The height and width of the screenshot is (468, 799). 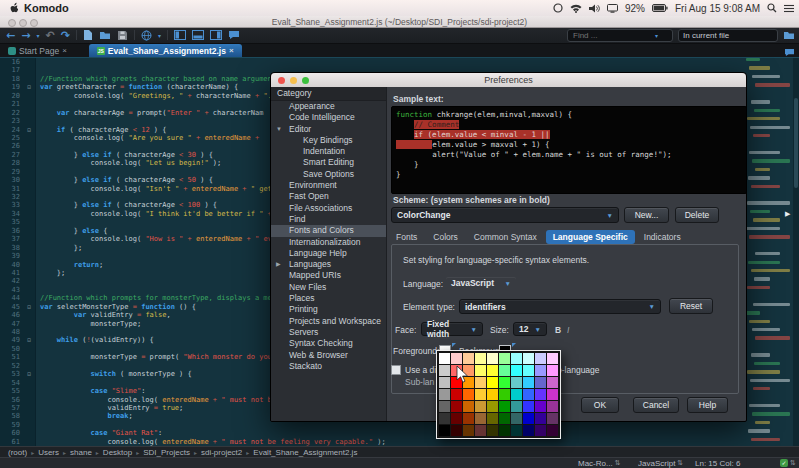 What do you see at coordinates (328, 106) in the screenshot?
I see `category-item-appearance: Appearance` at bounding box center [328, 106].